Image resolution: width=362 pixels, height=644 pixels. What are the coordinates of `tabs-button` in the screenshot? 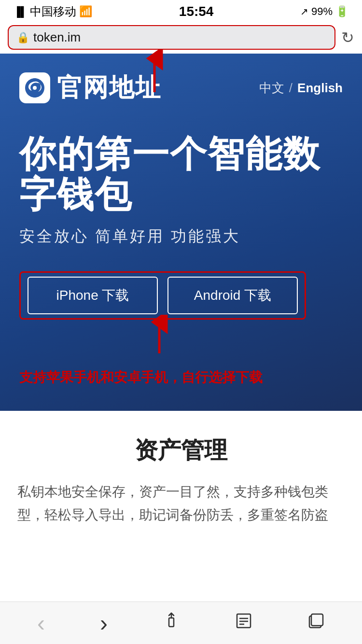 It's located at (316, 623).